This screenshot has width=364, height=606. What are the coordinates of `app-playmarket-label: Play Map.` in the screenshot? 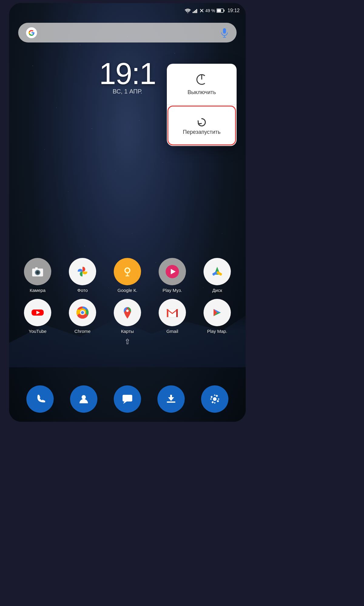 It's located at (217, 331).